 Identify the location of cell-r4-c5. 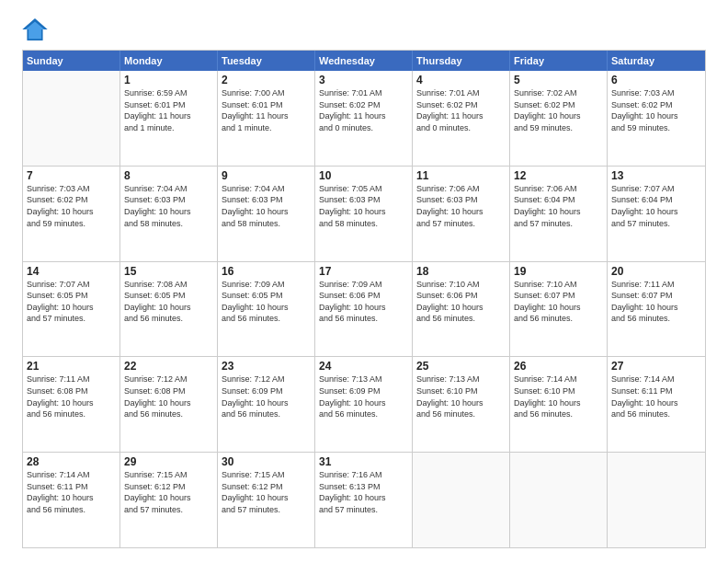
(559, 500).